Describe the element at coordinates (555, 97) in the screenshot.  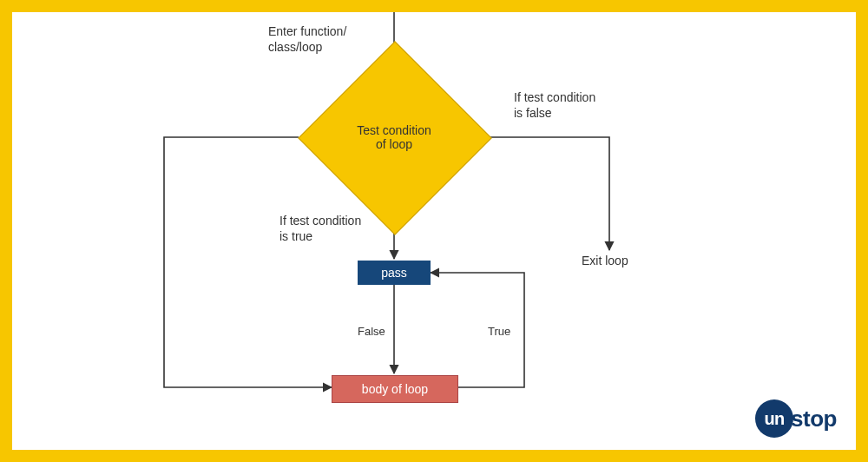
I see `cond-false-line1: If test condition` at that location.